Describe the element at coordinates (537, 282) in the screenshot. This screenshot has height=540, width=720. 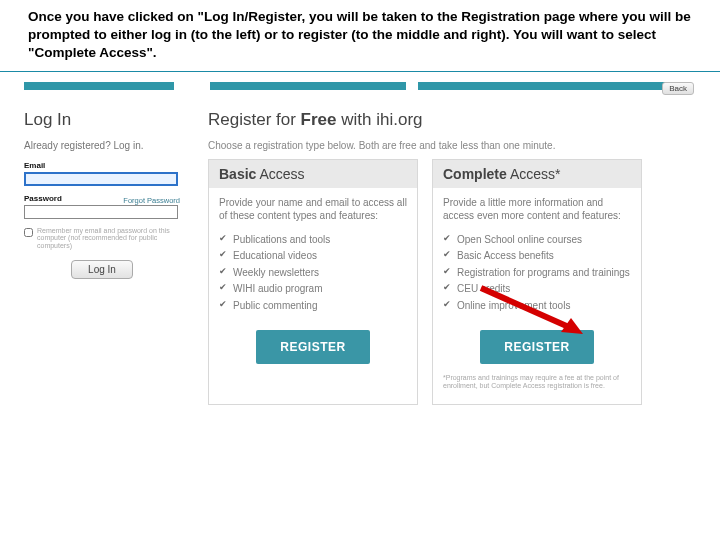
I see `complete-access-card: Complete Access* Provide a little more i…` at that location.